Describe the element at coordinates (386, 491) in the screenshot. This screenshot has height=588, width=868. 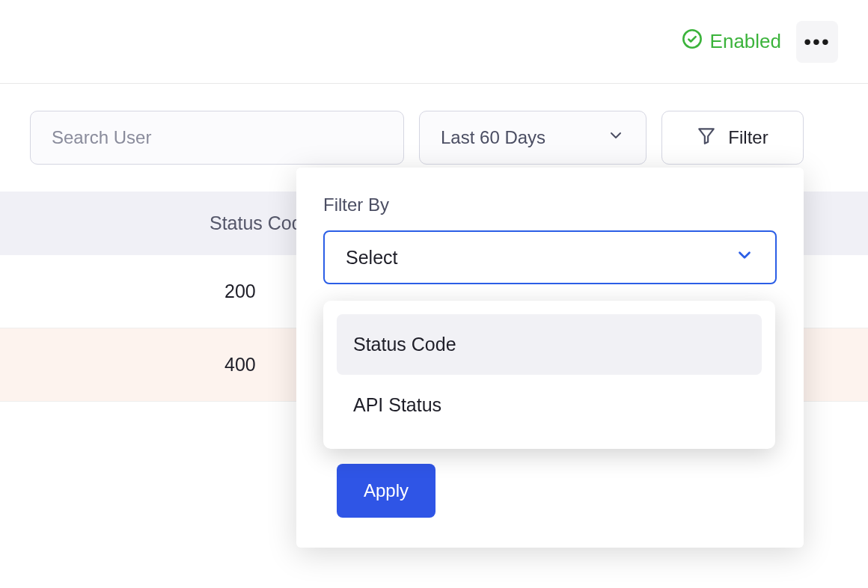
I see `apply-button: Apply` at that location.